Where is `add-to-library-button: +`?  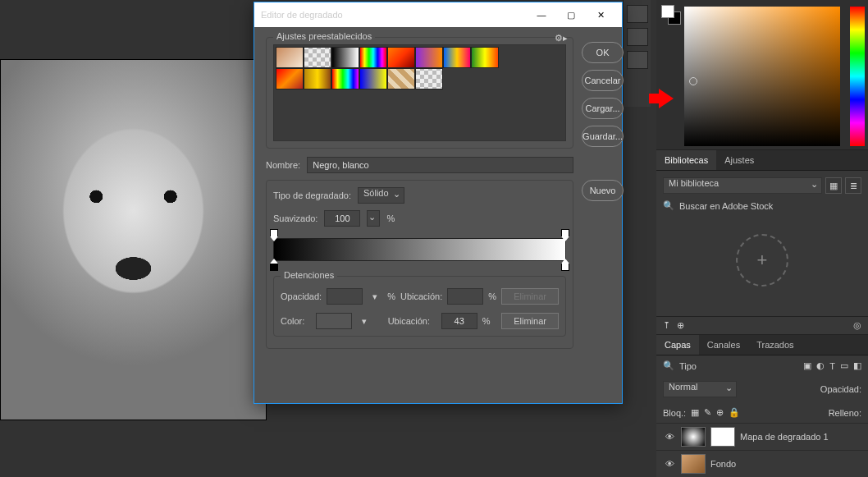
add-to-library-button: + is located at coordinates (762, 260).